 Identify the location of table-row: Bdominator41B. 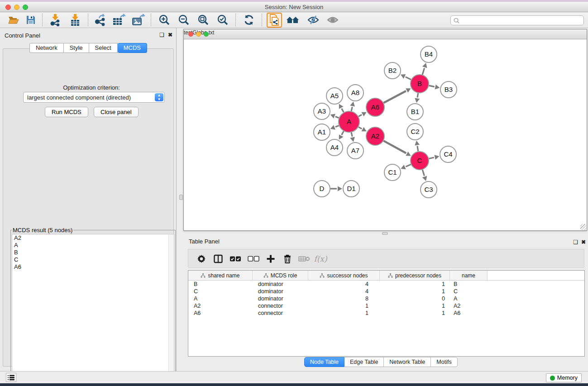
(387, 284).